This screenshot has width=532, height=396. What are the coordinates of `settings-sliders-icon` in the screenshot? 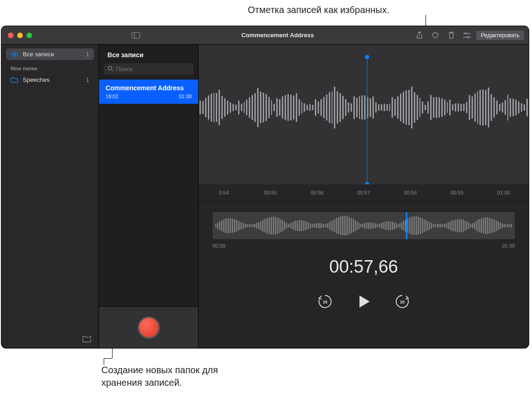 It's located at (467, 35).